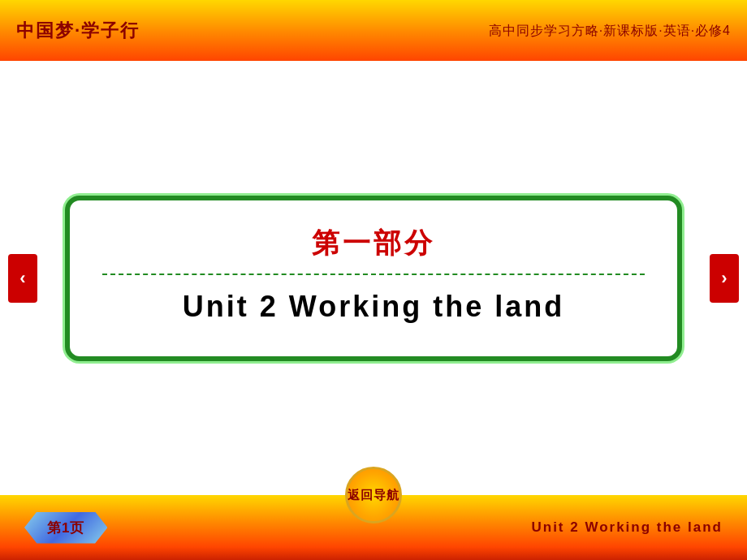  I want to click on return-label: 返回导航, so click(374, 495).